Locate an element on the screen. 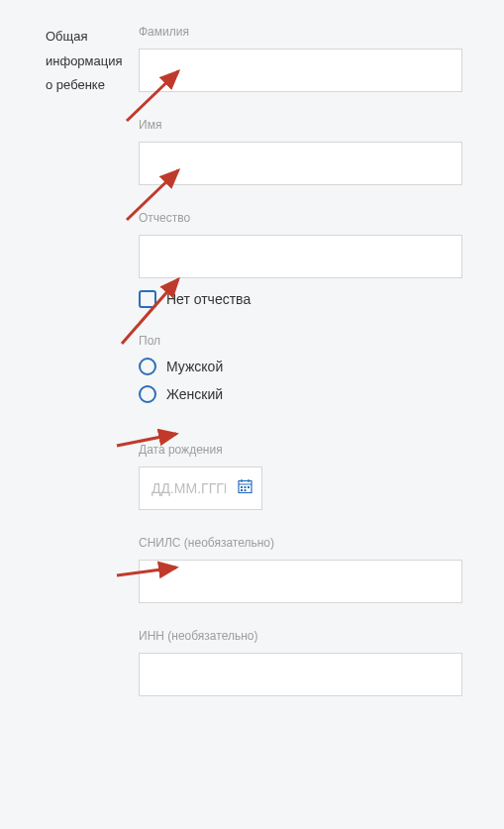 The width and height of the screenshot is (504, 829). field-inn: ИНН (необязательно) is located at coordinates (301, 663).